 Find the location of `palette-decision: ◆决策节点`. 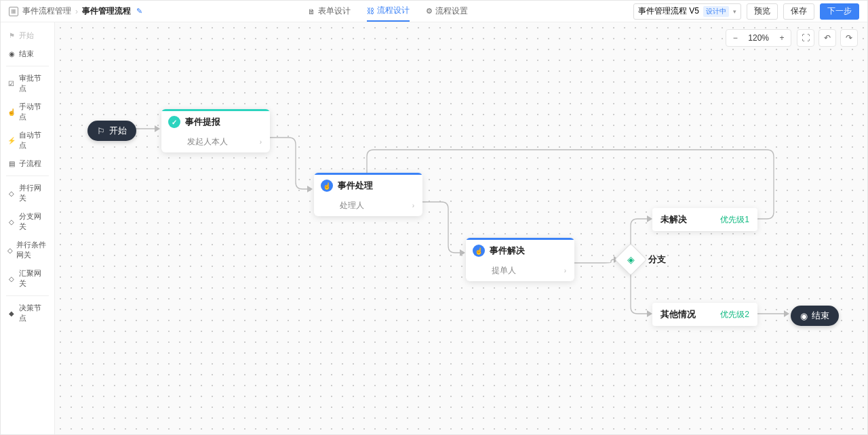

palette-decision: ◆决策节点 is located at coordinates (27, 313).